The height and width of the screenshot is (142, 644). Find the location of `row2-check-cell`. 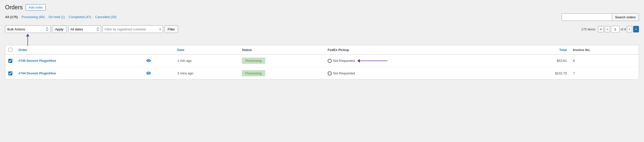

row2-check-cell is located at coordinates (10, 73).